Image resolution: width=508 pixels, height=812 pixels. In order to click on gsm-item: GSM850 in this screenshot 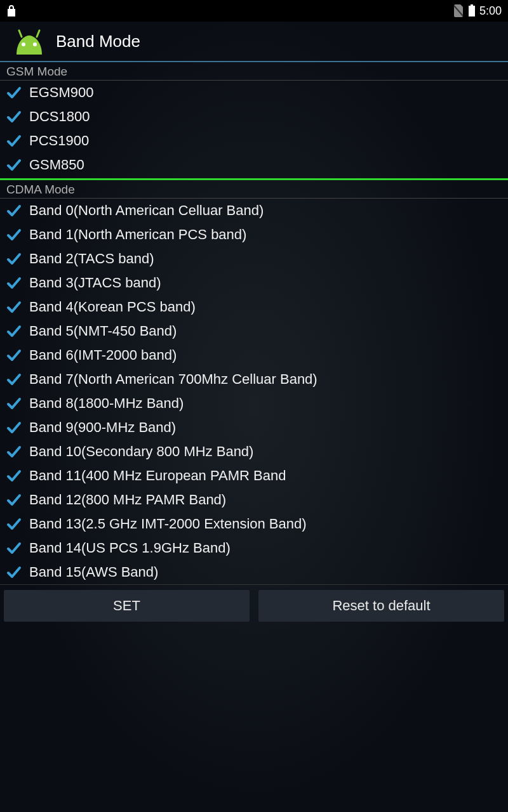, I will do `click(254, 165)`.